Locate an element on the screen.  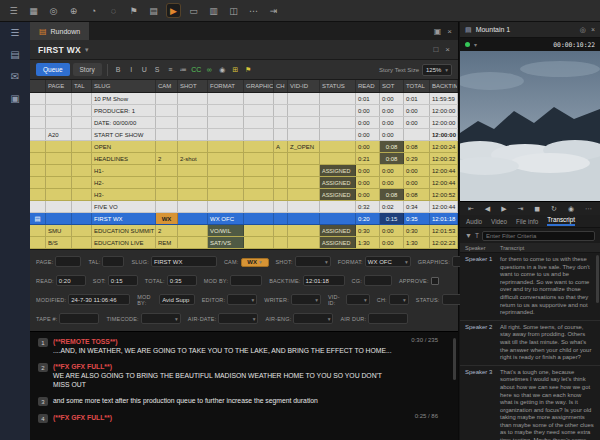
mail-icon: ✉ is located at coordinates (15, 76).